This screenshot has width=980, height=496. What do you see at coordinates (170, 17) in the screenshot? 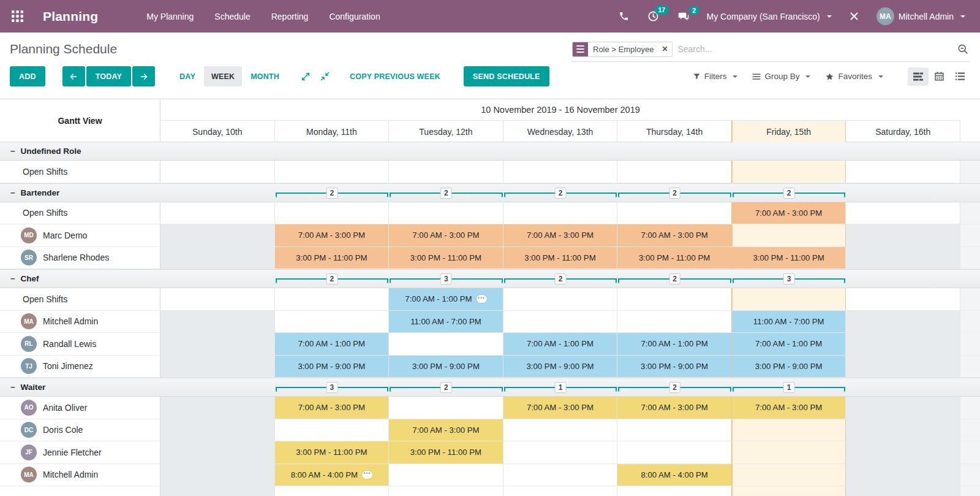
I see `menu-my-planning: My Planning` at bounding box center [170, 17].